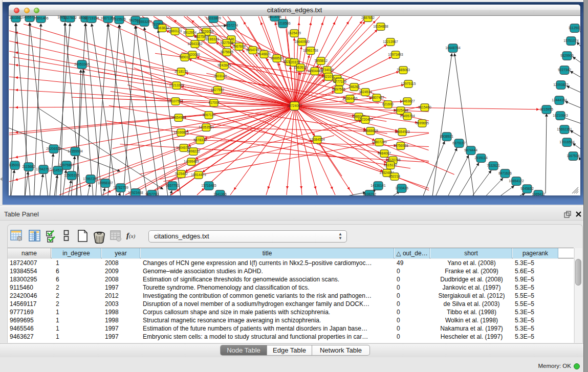 The image size is (588, 372). What do you see at coordinates (58, 170) in the screenshot?
I see `svg-text: 114519` at bounding box center [58, 170].